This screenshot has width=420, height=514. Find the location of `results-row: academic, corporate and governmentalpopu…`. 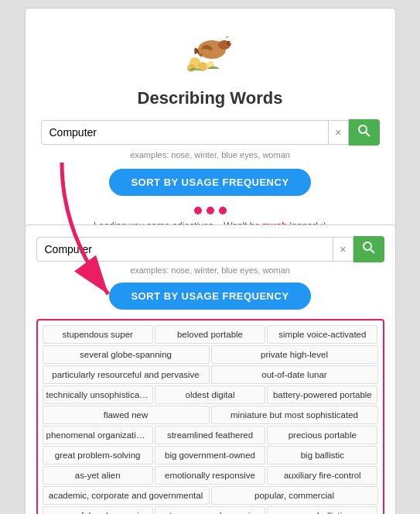

results-row: academic, corporate and governmentalpopu… is located at coordinates (210, 495).